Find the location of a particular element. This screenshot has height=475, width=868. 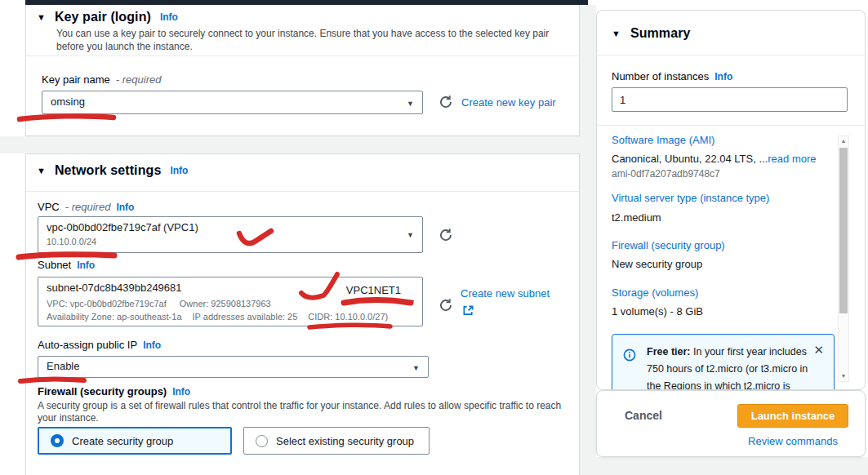

free-tier-line-2: 750 hours of t2.micro (or t3.micro in is located at coordinates (728, 369).